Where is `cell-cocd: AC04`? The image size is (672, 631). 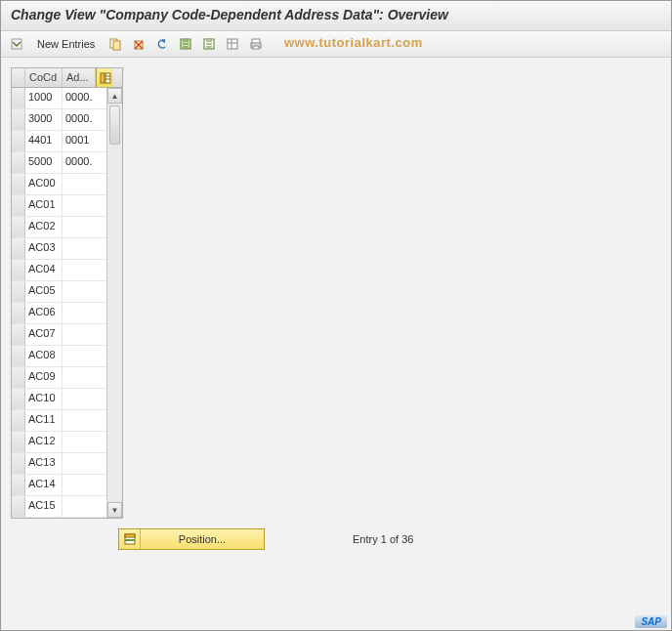 cell-cocd: AC04 is located at coordinates (44, 270).